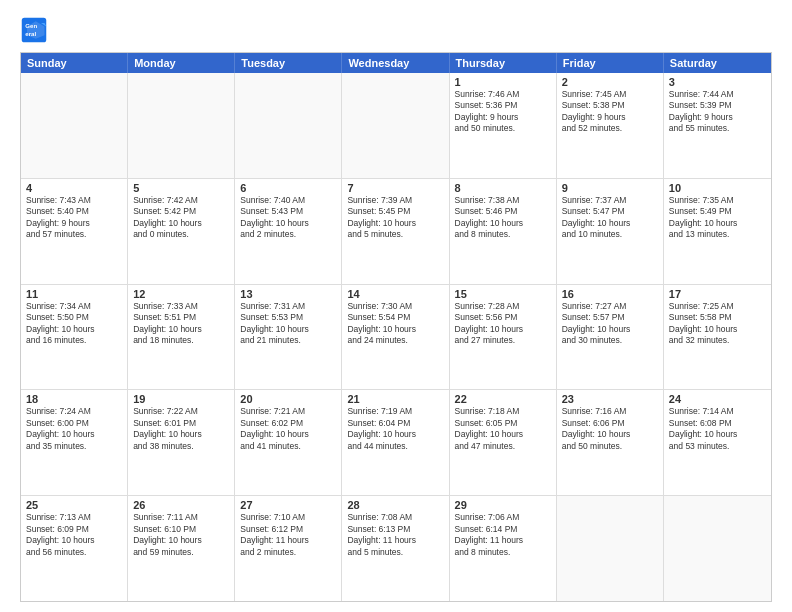 The height and width of the screenshot is (612, 792). I want to click on cell-info-line: Sunrise: 7:28 AM, so click(503, 306).